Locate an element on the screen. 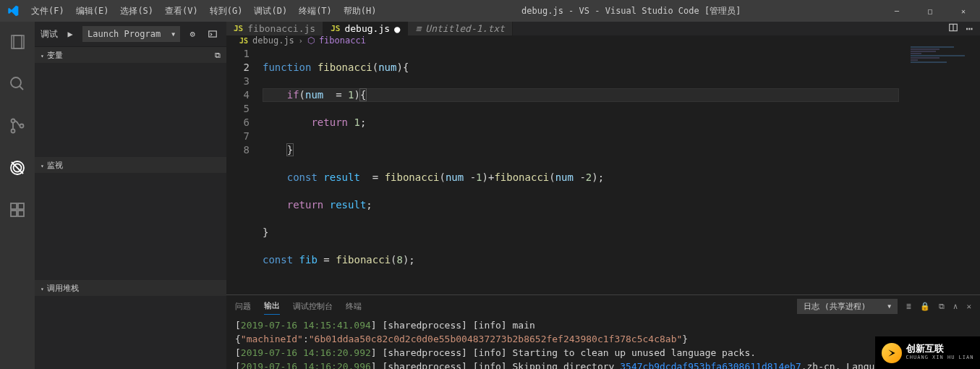 Image resolution: width=980 pixels, height=369 pixels. start-debug-button: ▶ is located at coordinates (70, 34).